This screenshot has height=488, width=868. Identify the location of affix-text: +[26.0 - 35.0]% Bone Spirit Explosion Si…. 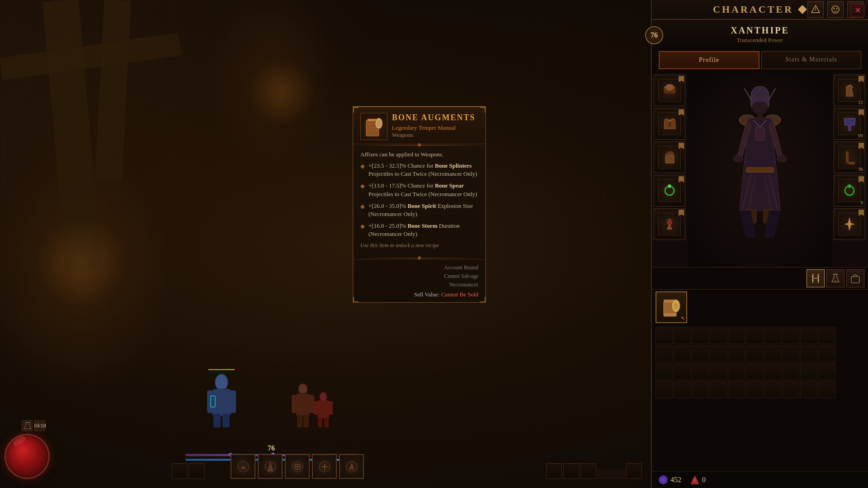
(423, 210).